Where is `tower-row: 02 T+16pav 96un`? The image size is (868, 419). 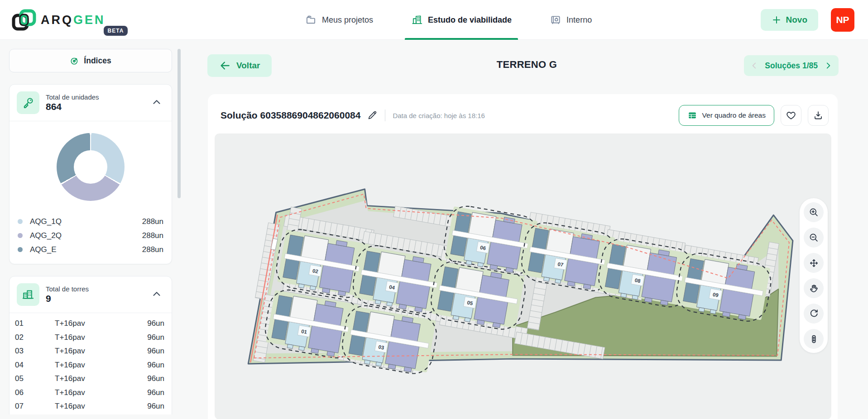
tower-row: 02 T+16pav 96un is located at coordinates (90, 338).